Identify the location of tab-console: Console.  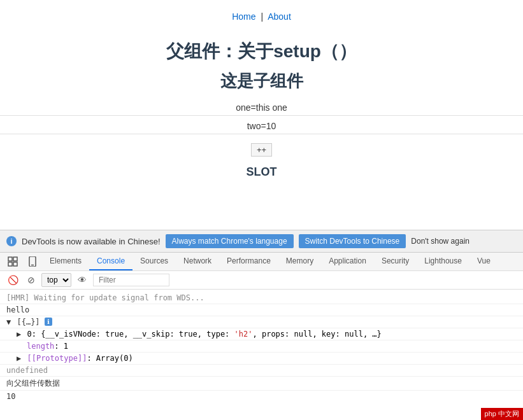
(111, 262).